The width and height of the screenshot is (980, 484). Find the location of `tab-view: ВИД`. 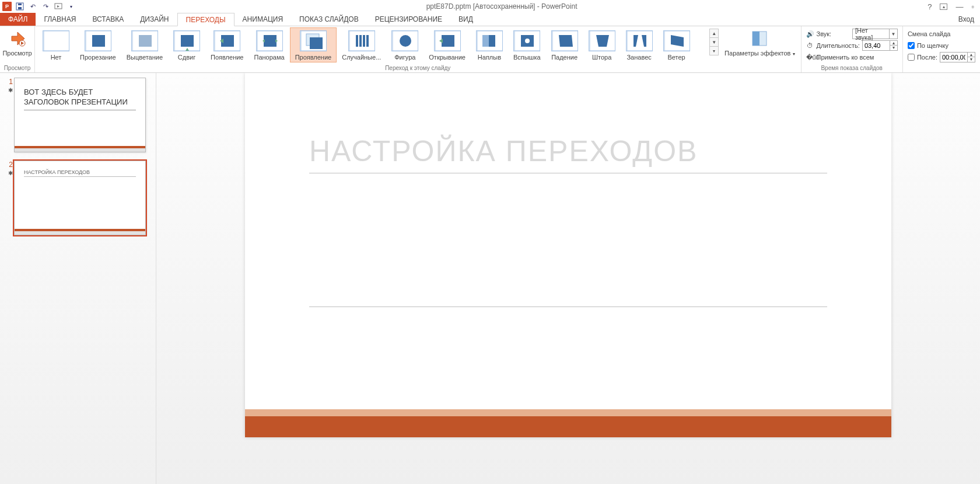

tab-view: ВИД is located at coordinates (466, 19).